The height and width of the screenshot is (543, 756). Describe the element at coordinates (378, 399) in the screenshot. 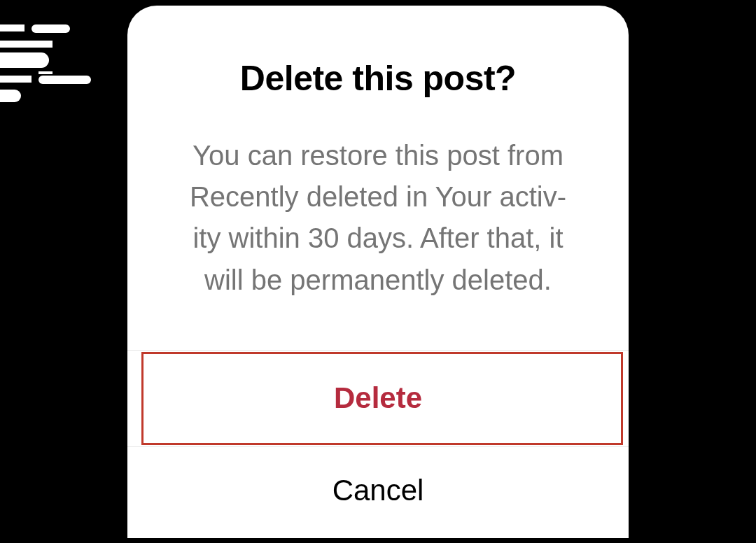

I see `delete-button: Delete` at that location.